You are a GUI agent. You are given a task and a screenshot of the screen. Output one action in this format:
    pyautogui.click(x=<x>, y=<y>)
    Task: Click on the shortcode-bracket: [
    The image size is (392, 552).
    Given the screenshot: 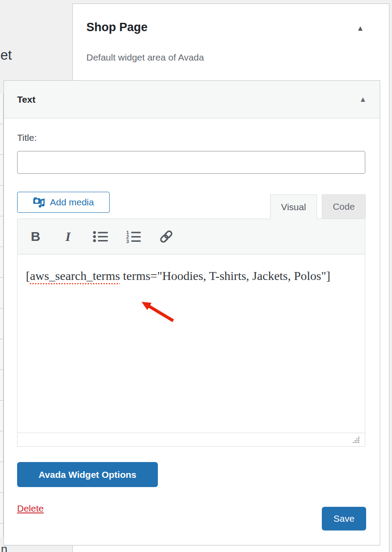 What is the action you would take?
    pyautogui.click(x=28, y=276)
    